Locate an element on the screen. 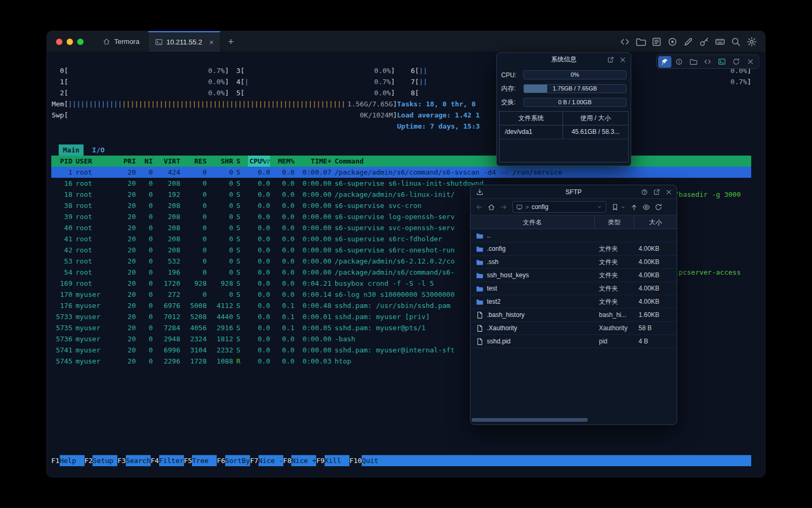  fkey-help: F1Help is located at coordinates (68, 460).